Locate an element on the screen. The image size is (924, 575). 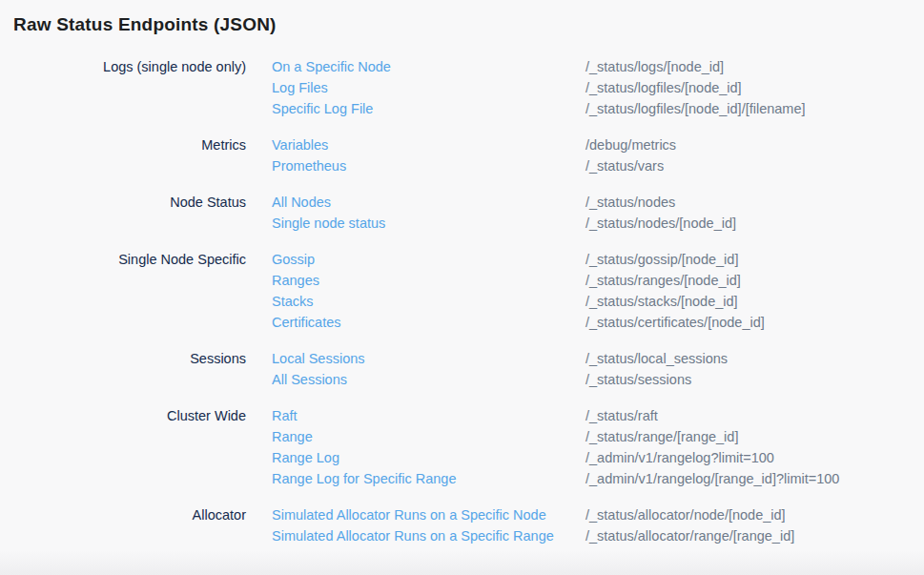
paths-column: /_status/gossip/[node_id] /_status/range… is located at coordinates (755, 291).